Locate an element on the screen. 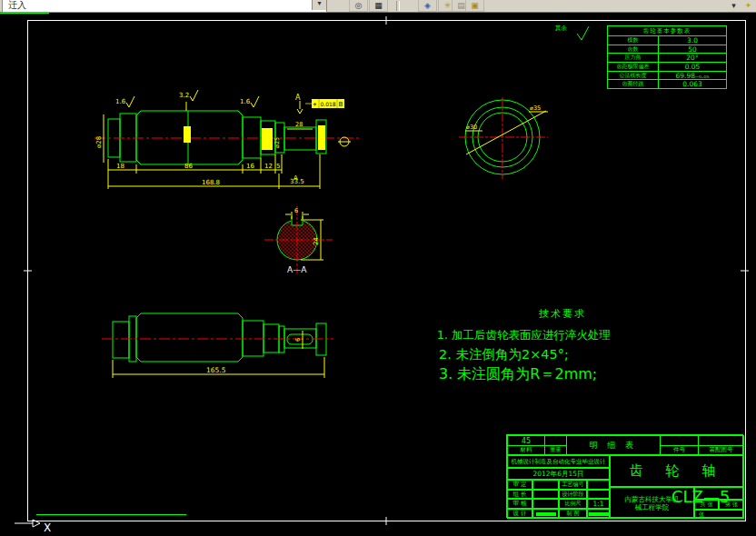 Image resolution: width=756 pixels, height=536 pixels. approve-label: 审 定 is located at coordinates (520, 485).